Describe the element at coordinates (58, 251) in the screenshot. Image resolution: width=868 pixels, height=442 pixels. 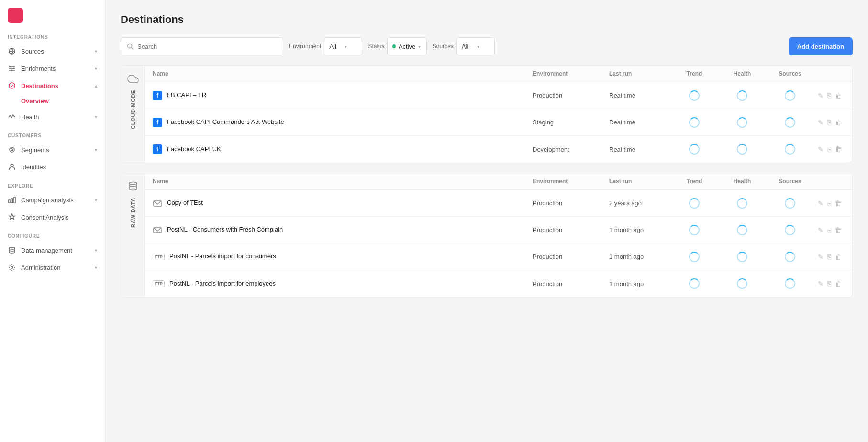
I see `sidebar-item-data-management-label: Data management` at that location.